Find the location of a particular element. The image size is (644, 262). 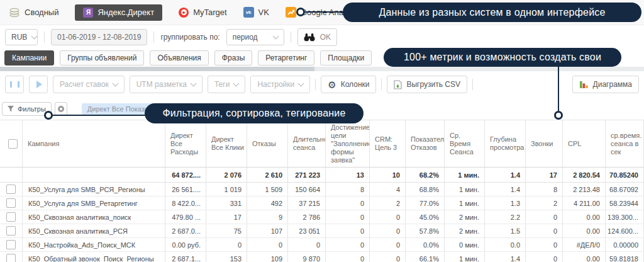

metric-cell: 77.0% is located at coordinates (425, 203).